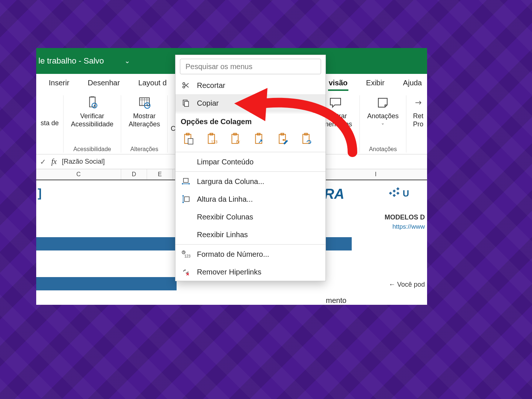  What do you see at coordinates (104, 83) in the screenshot?
I see `tab-desenhar: Desenhar` at bounding box center [104, 83].